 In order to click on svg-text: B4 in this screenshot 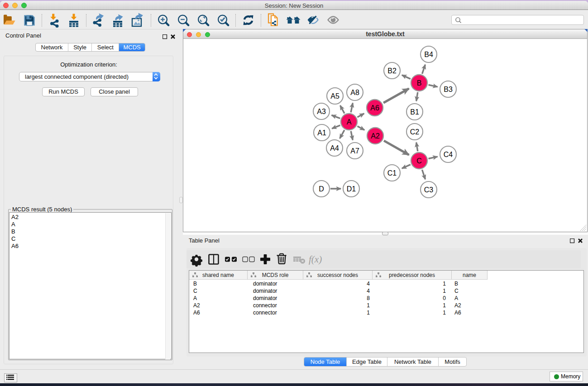, I will do `click(429, 54)`.